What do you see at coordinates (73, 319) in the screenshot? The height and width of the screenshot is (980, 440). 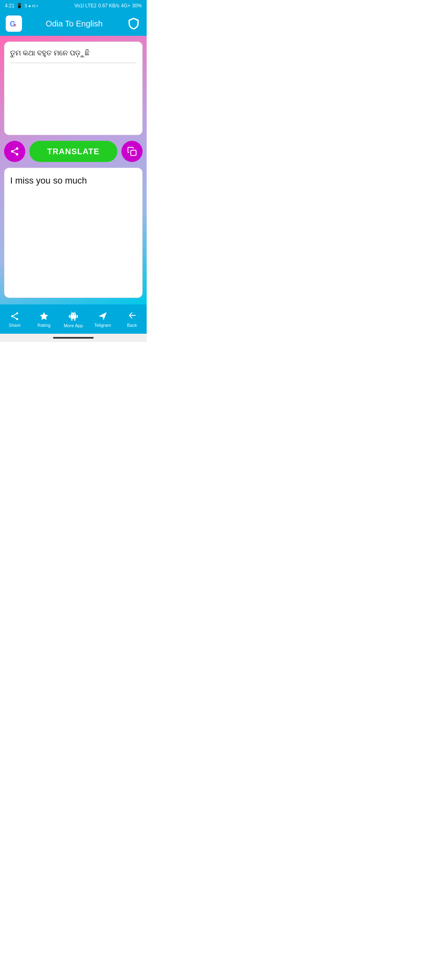 I see `nav-item-more-app: More App` at bounding box center [73, 319].